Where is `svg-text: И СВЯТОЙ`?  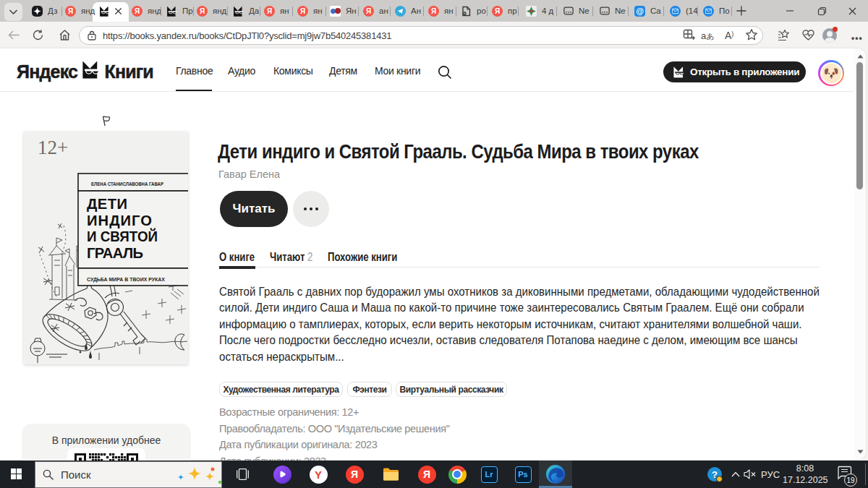
svg-text: И СВЯТОЙ is located at coordinates (122, 236).